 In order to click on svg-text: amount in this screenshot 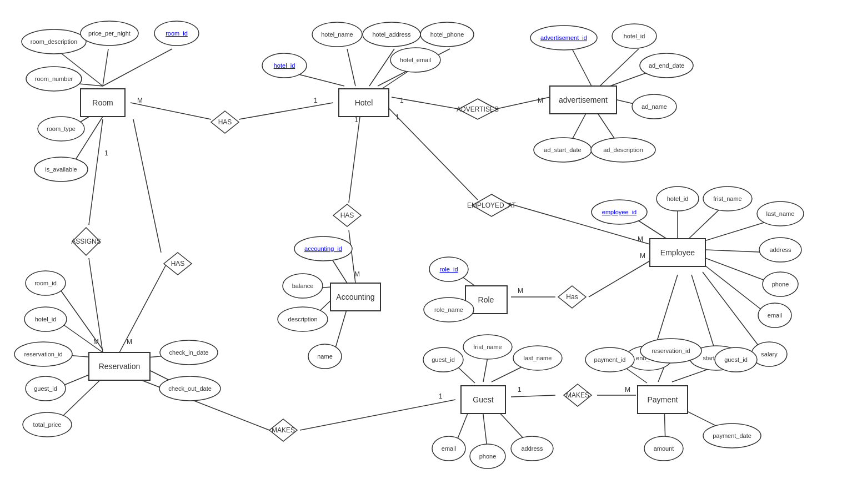, I will do `click(664, 448)`.